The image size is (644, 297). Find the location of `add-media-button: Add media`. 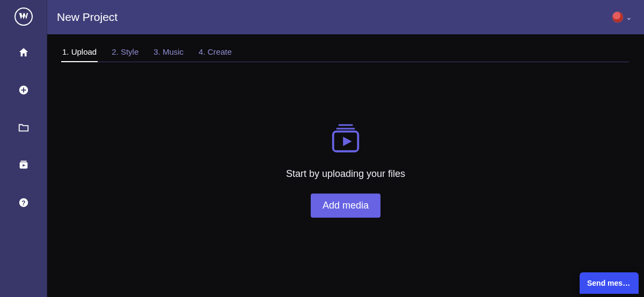

add-media-button: Add media is located at coordinates (346, 206).